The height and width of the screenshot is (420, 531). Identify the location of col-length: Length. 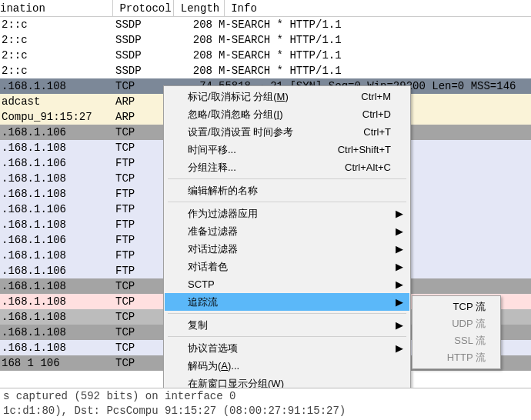
(203, 8).